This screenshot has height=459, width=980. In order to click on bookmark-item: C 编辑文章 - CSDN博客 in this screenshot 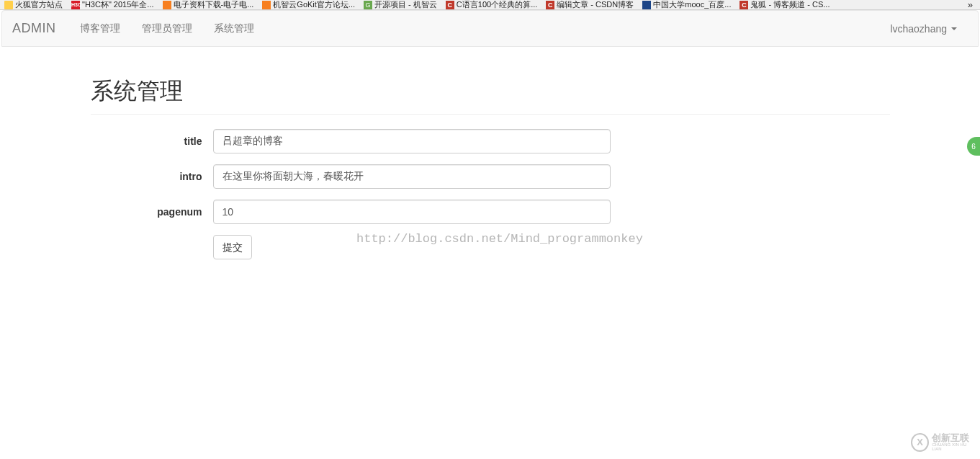, I will do `click(590, 5)`.